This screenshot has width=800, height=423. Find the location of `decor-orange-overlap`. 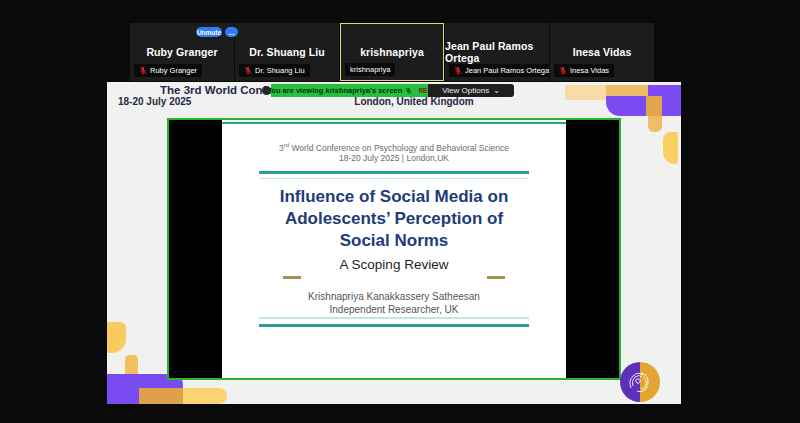

decor-orange-overlap is located at coordinates (654, 106).